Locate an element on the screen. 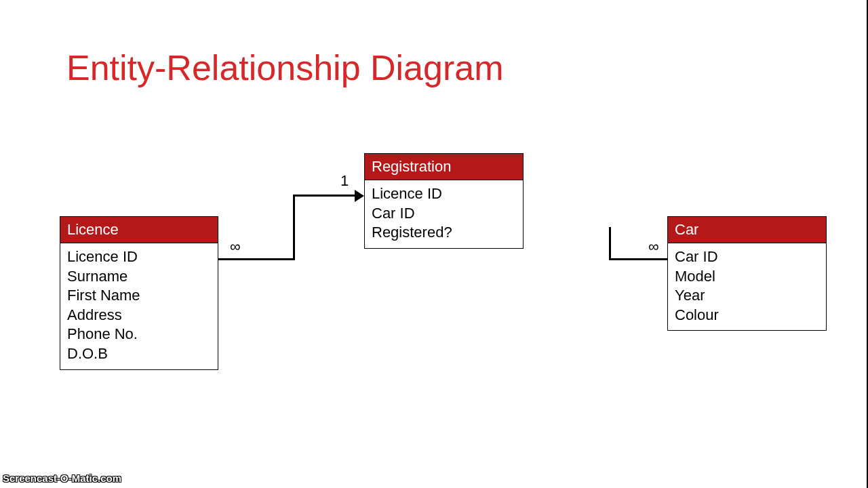  entity-licence-header: Licence is located at coordinates (139, 230).